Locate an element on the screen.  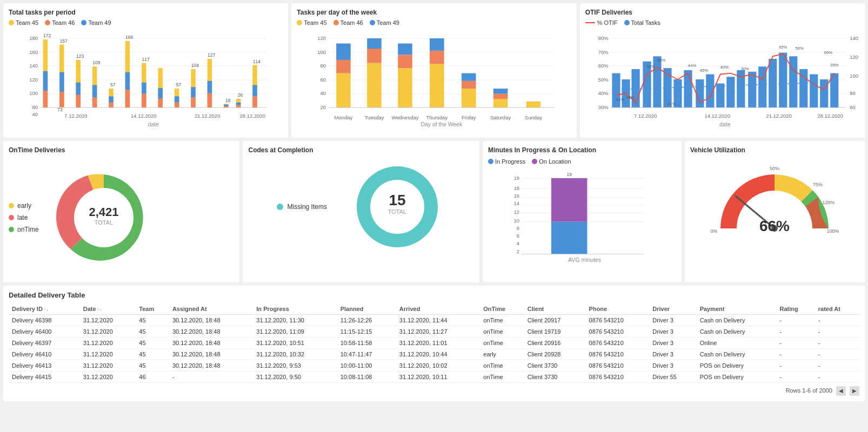
svg-text: 35% is located at coordinates (834, 65).